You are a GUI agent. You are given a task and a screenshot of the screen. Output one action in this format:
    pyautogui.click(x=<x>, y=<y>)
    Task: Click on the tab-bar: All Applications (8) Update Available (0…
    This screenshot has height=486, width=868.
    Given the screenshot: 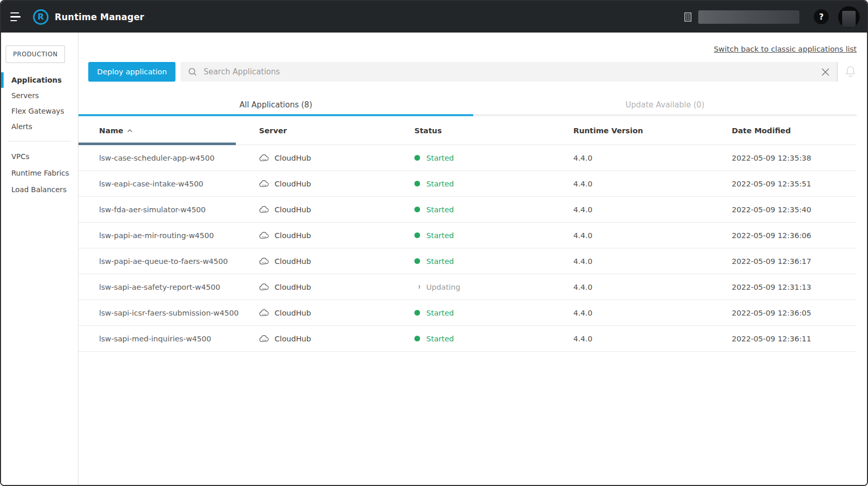 What is the action you would take?
    pyautogui.click(x=468, y=104)
    